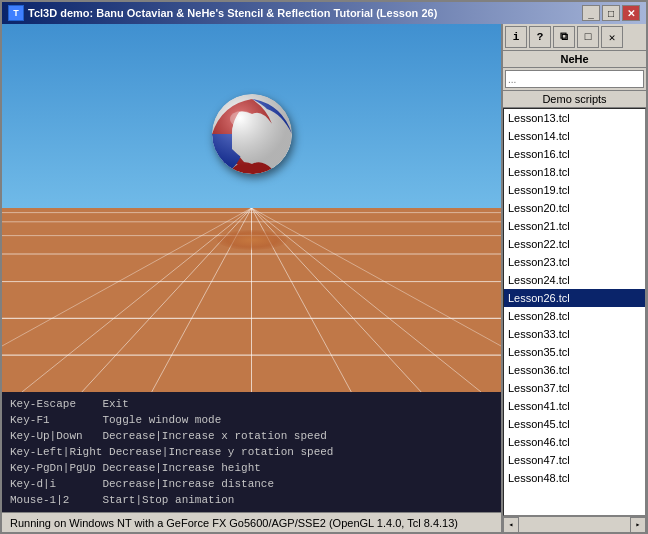 This screenshot has width=648, height=534. I want to click on key-leftright-key: Key-Left|Right, so click(60, 452).